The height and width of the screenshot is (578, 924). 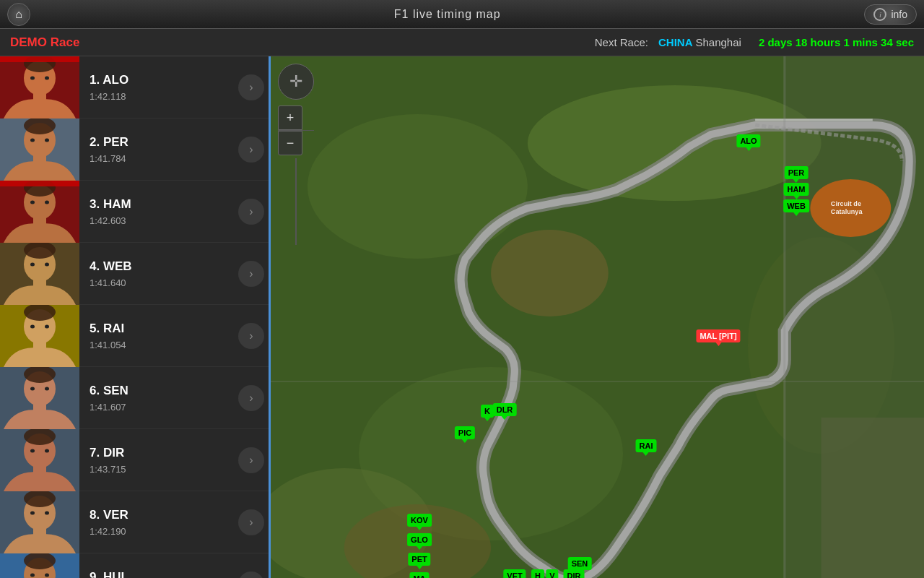 What do you see at coordinates (796, 206) in the screenshot?
I see `map-marker-web: WEB` at bounding box center [796, 206].